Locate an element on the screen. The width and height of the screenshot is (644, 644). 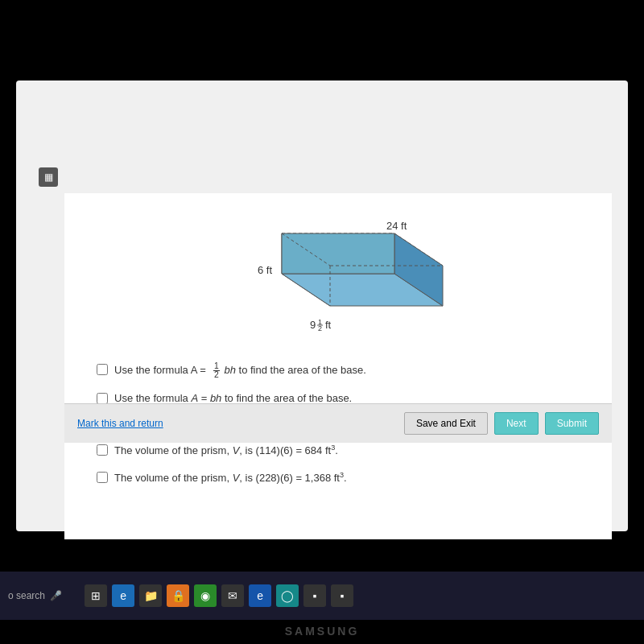
search-text: o search is located at coordinates (27, 596).